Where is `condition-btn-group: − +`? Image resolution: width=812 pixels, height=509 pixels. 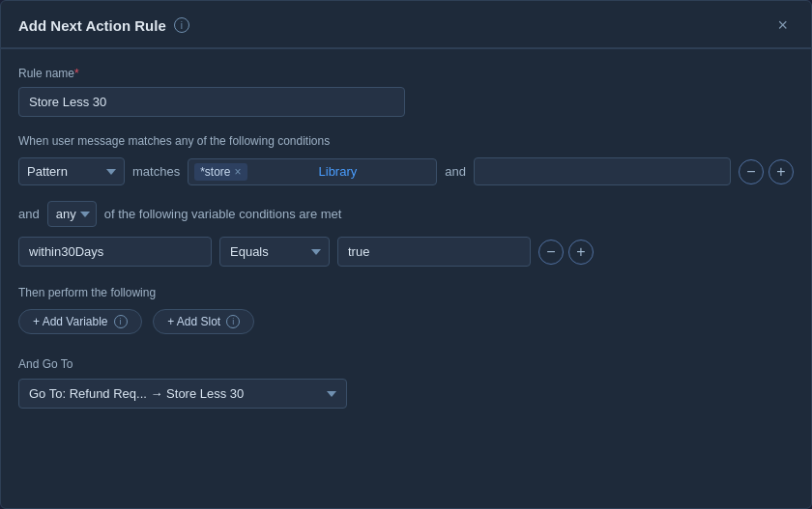
condition-btn-group: − + is located at coordinates (766, 172).